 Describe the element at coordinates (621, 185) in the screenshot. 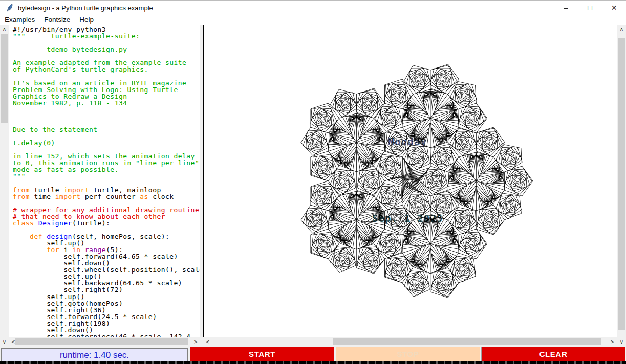

I see `canvas-vertical-scrollbar: ∧ ∨` at that location.